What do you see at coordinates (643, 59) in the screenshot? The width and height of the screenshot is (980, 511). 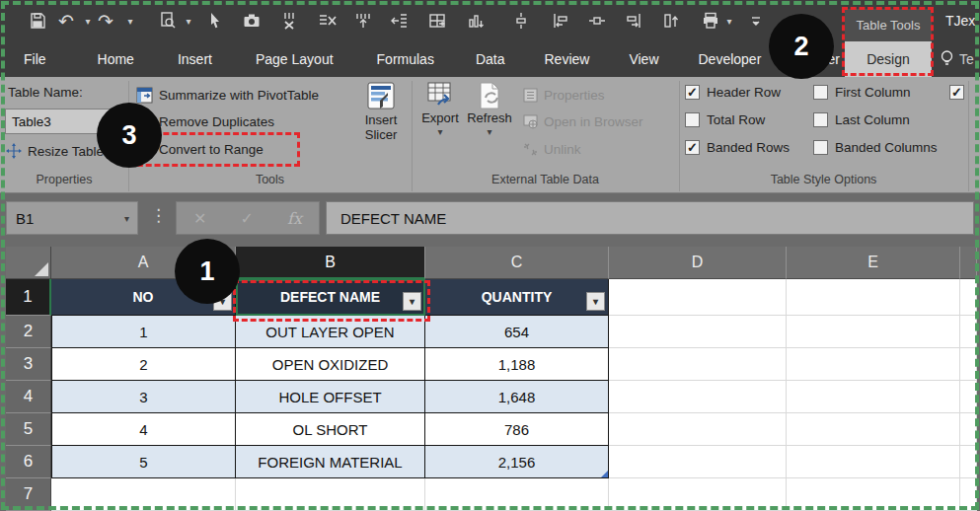 I see `tab-view: View` at bounding box center [643, 59].